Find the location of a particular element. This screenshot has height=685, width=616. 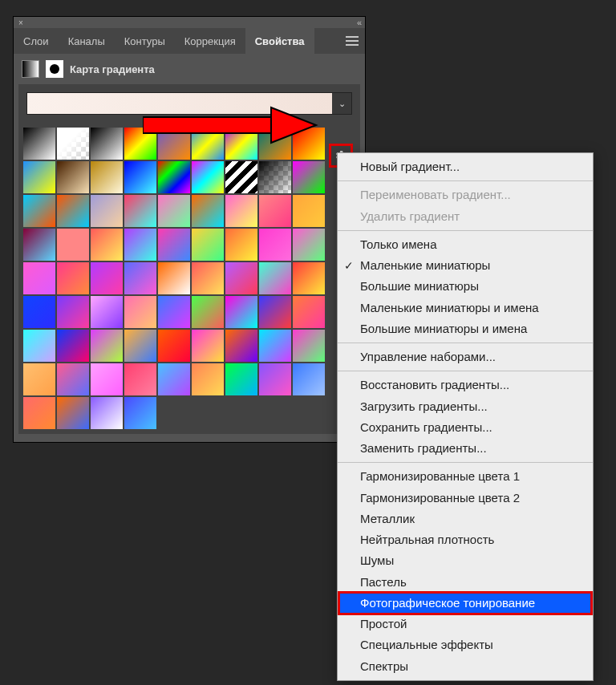

tab-свойства: Свойства is located at coordinates (280, 41).